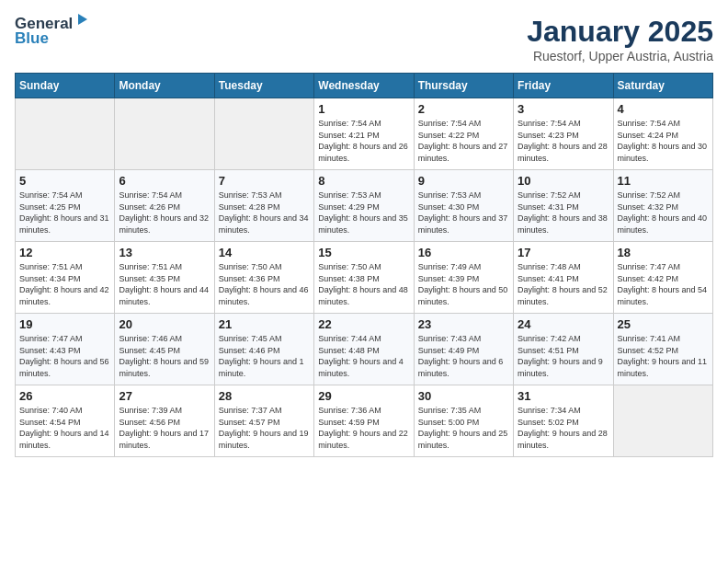 The width and height of the screenshot is (728, 563). Describe the element at coordinates (265, 252) in the screenshot. I see `day-number: 14` at that location.